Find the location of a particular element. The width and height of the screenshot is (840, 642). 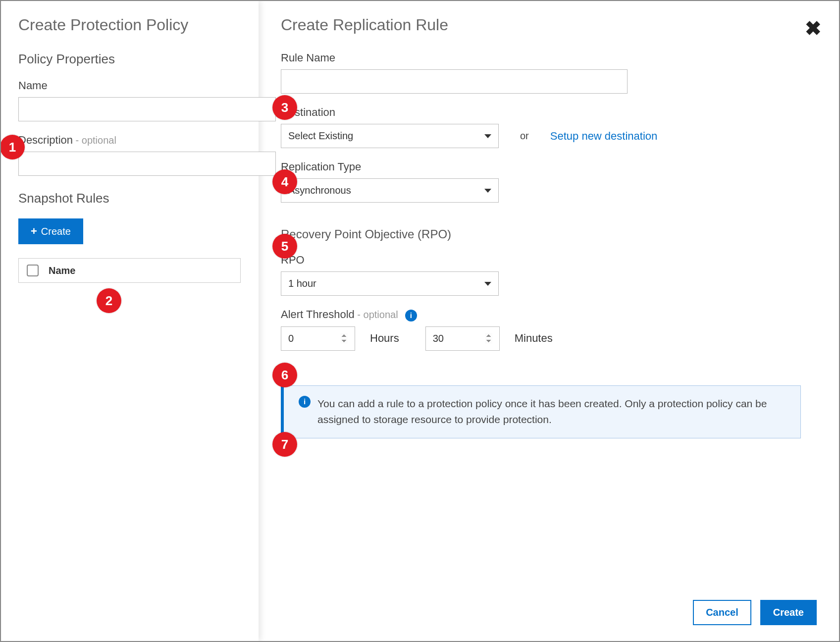

annotation-badge-4: 4 is located at coordinates (285, 182).